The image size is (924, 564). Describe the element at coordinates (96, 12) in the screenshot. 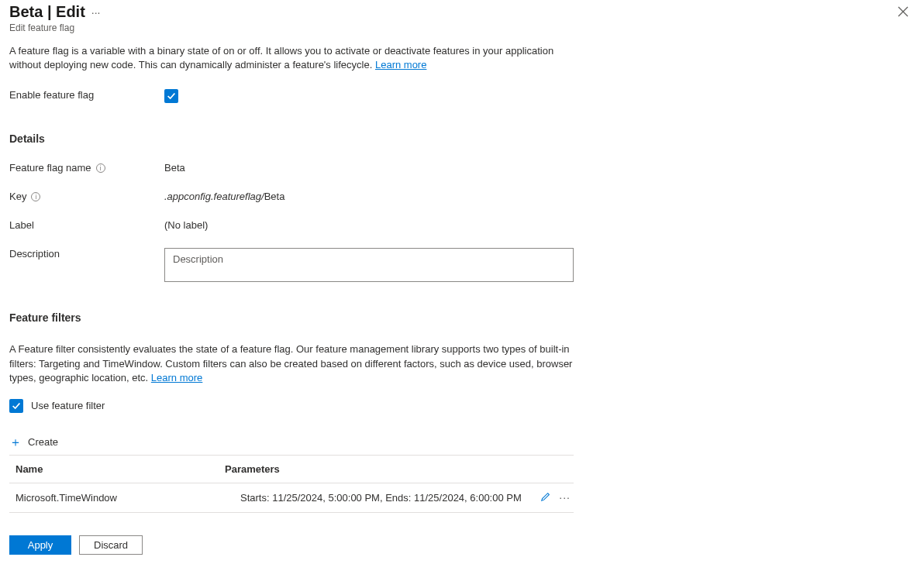

I see `header-more-icon: ···` at that location.